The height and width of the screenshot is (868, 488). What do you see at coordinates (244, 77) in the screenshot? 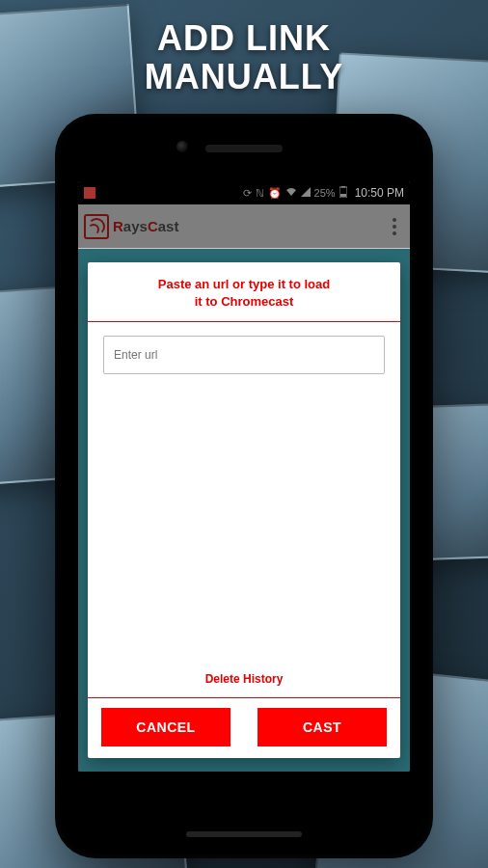
I see `headline-line2: MANUALLY` at bounding box center [244, 77].